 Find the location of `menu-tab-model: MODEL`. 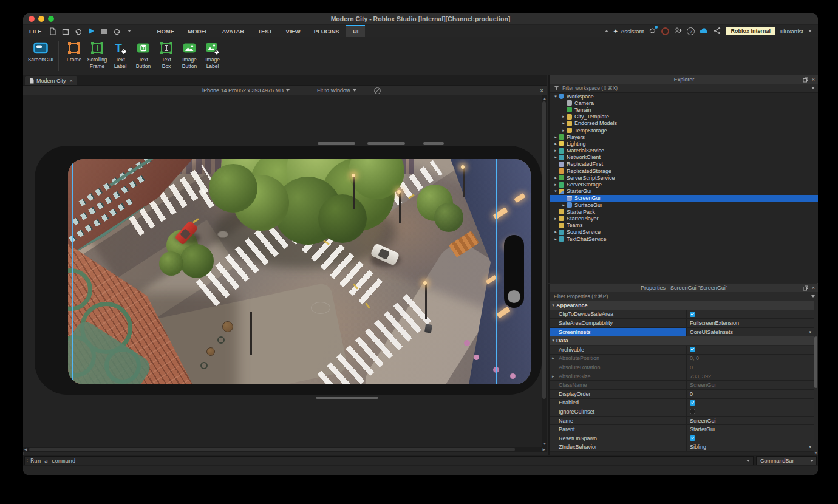

menu-tab-model: MODEL is located at coordinates (198, 31).